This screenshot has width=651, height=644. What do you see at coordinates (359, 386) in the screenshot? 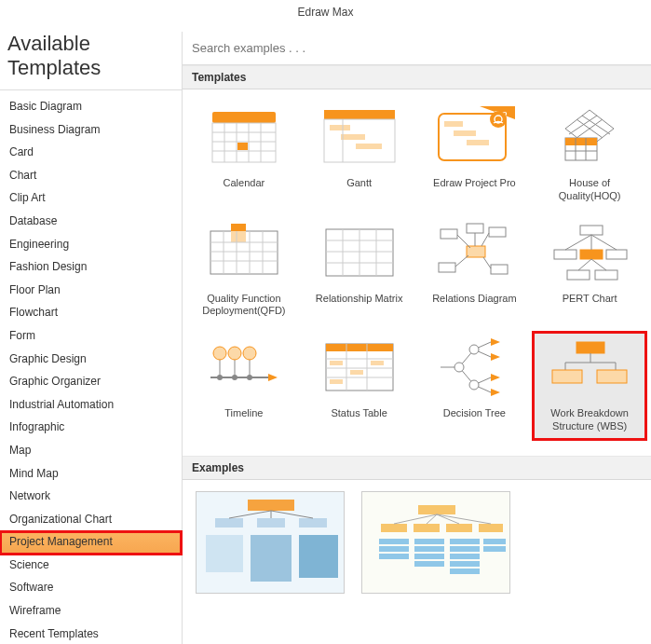
I see `template-tile: Status Table` at bounding box center [359, 386].